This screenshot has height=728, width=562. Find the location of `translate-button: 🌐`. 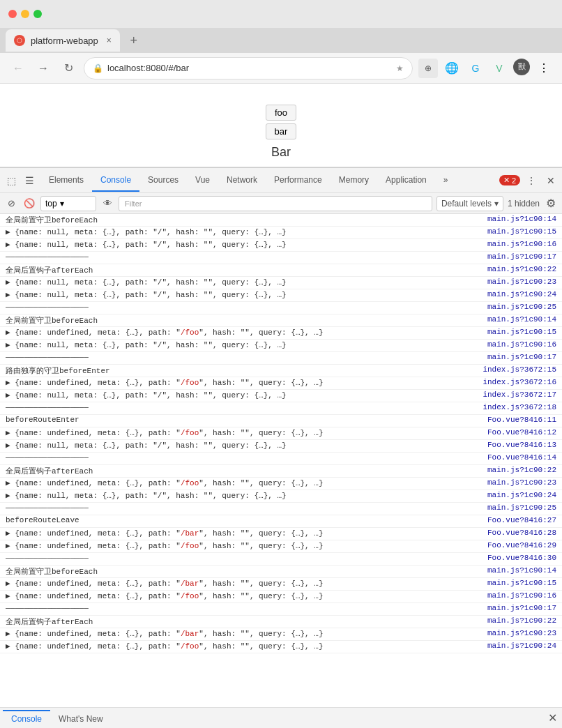

translate-button: 🌐 is located at coordinates (452, 68).